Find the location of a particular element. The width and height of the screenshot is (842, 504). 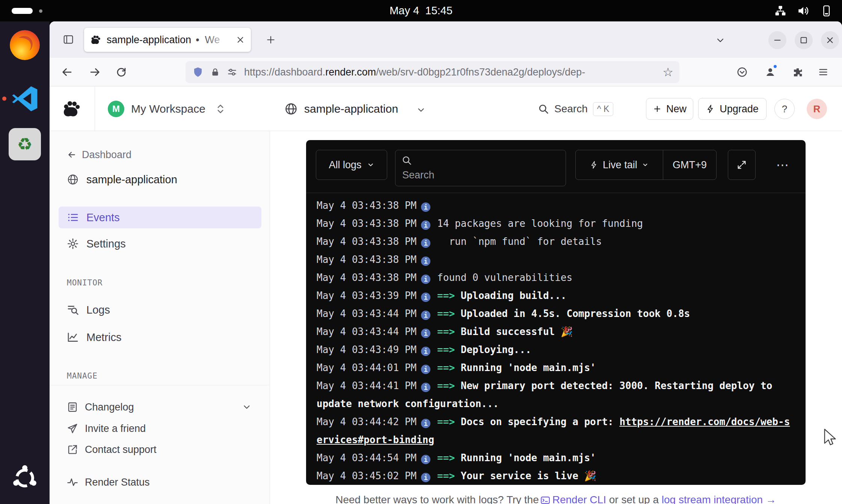

changelog-chevron-icon is located at coordinates (247, 407).